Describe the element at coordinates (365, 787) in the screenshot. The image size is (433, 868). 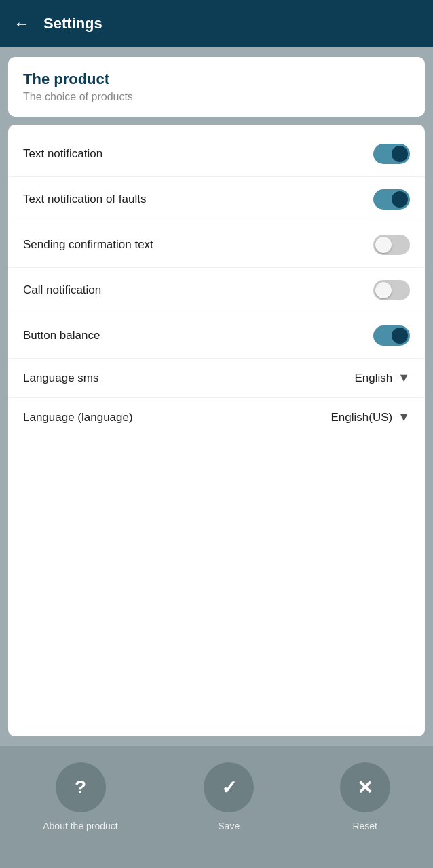
I see `bottom-btn-icon-reset: ✕` at that location.